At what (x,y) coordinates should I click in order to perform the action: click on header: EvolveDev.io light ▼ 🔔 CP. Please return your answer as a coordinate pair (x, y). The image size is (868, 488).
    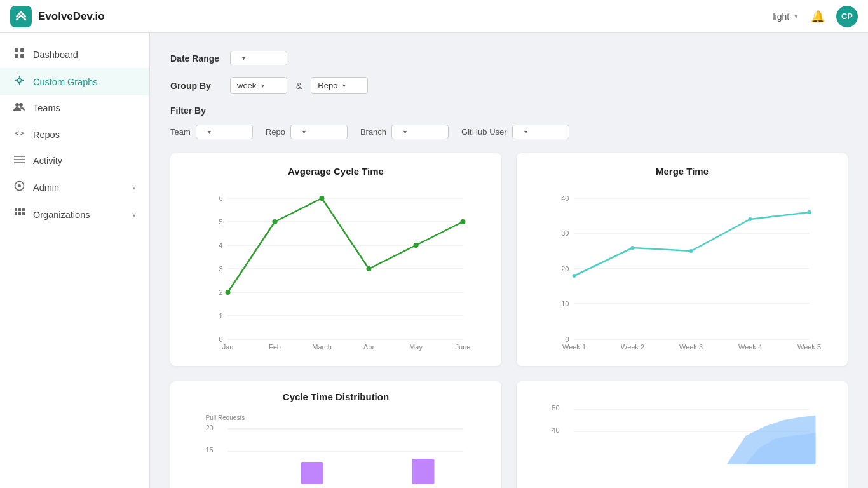
    Looking at the image, I should click on (434, 17).